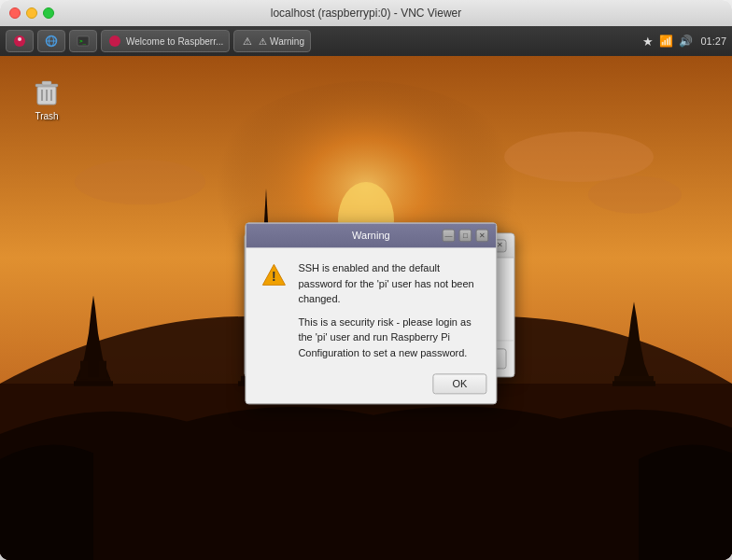 This screenshot has height=560, width=732. What do you see at coordinates (713, 41) in the screenshot?
I see `clock: 01:27` at bounding box center [713, 41].